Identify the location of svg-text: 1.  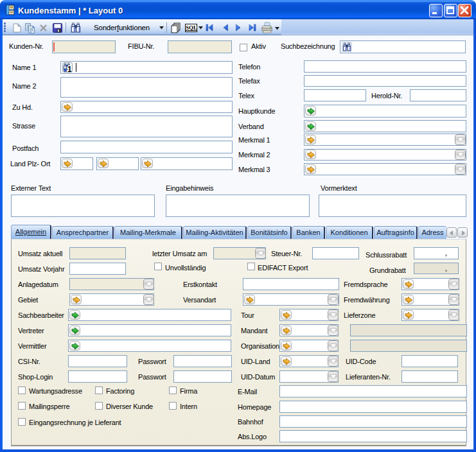
(69, 68).